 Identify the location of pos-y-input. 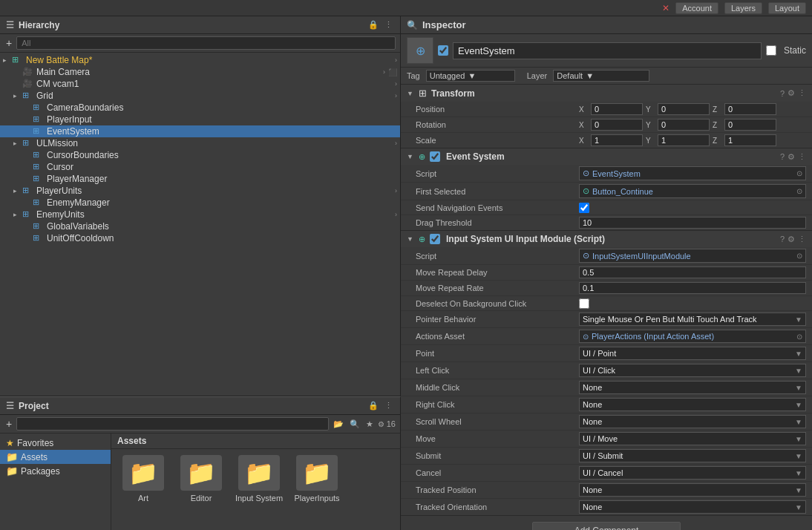
(684, 109).